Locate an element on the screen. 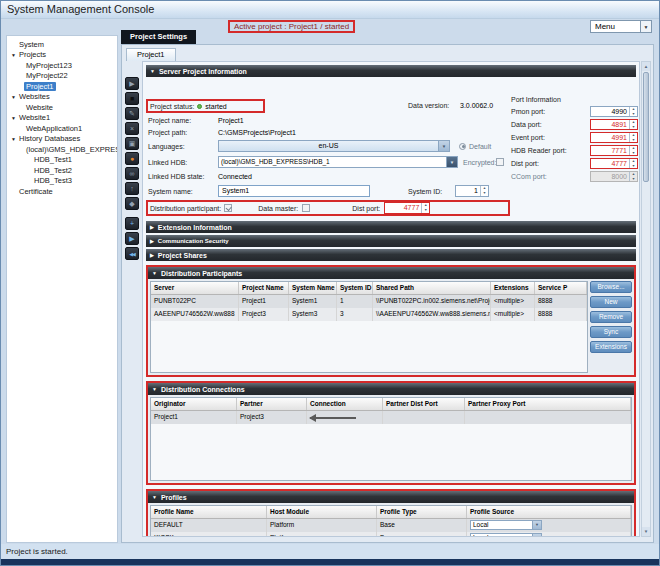 The height and width of the screenshot is (566, 660). scroll-down-icon: ▼ is located at coordinates (646, 532).